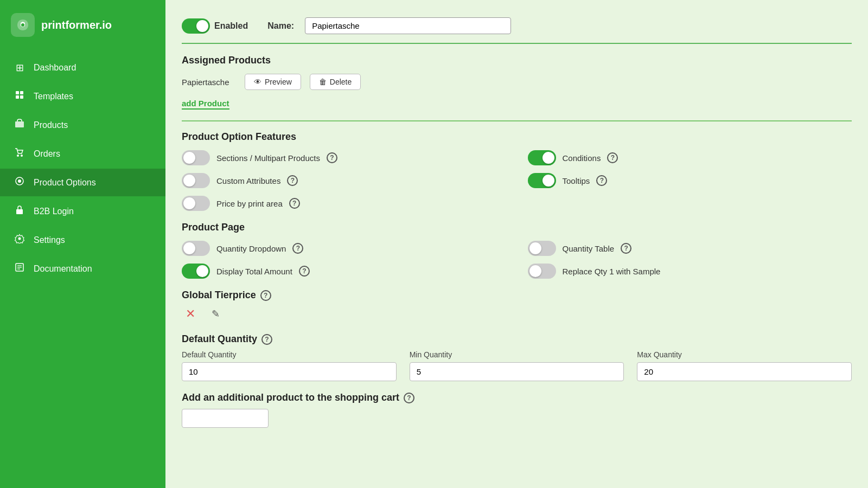 The height and width of the screenshot is (488, 868). Describe the element at coordinates (612, 271) in the screenshot. I see `replace-qty-label: Replace Qty 1 with Sample` at that location.